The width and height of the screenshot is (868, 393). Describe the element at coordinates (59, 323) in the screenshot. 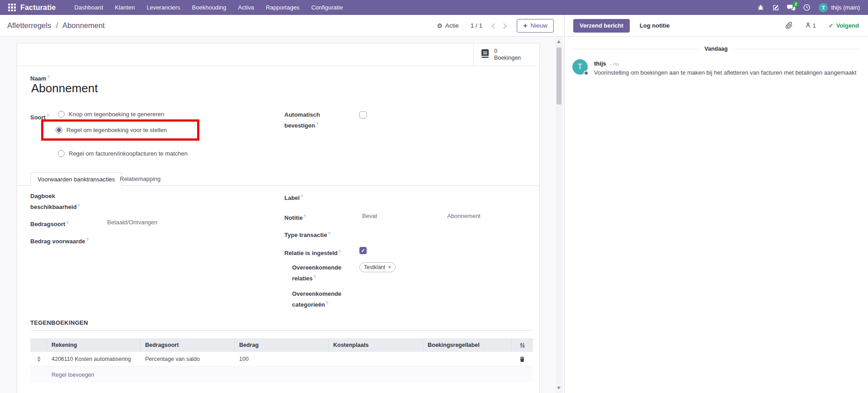

I see `section-title-tegenboekingen: TEGENBOEKINGEN` at that location.